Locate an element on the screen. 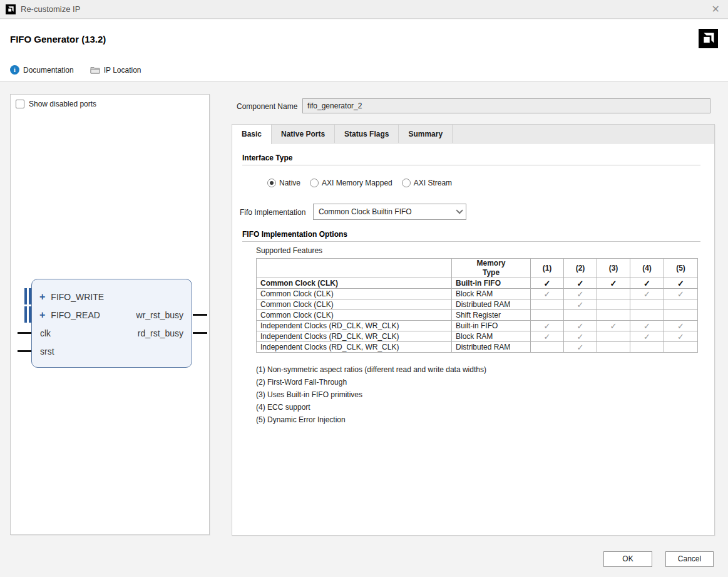 The height and width of the screenshot is (577, 728). supported-features-table-wrap: Memory Type(1)(2)(3)(4)(5) Common Clock … is located at coordinates (477, 306).